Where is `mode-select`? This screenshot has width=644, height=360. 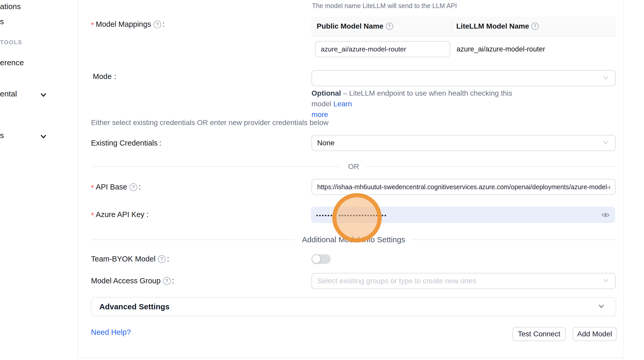
mode-select is located at coordinates (464, 78).